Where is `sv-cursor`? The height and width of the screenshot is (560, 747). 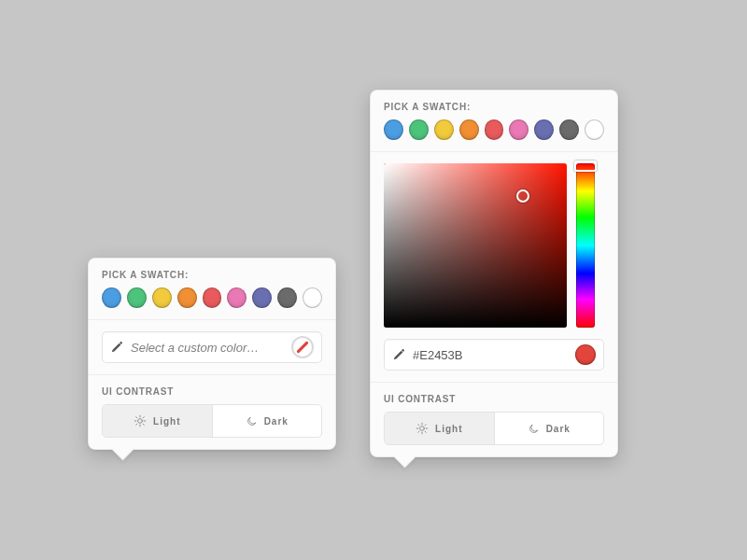
sv-cursor is located at coordinates (523, 196).